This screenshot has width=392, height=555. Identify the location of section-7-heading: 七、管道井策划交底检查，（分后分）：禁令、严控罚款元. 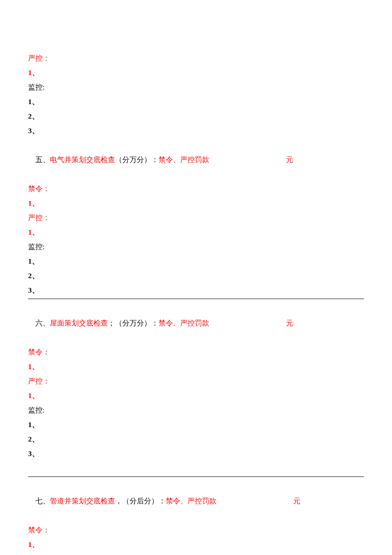
(196, 501).